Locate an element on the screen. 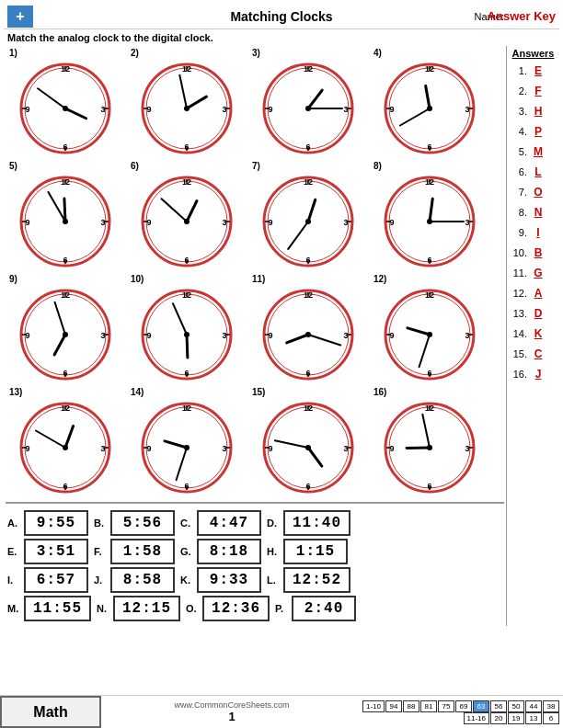  digital-label-J: J. is located at coordinates (100, 580).